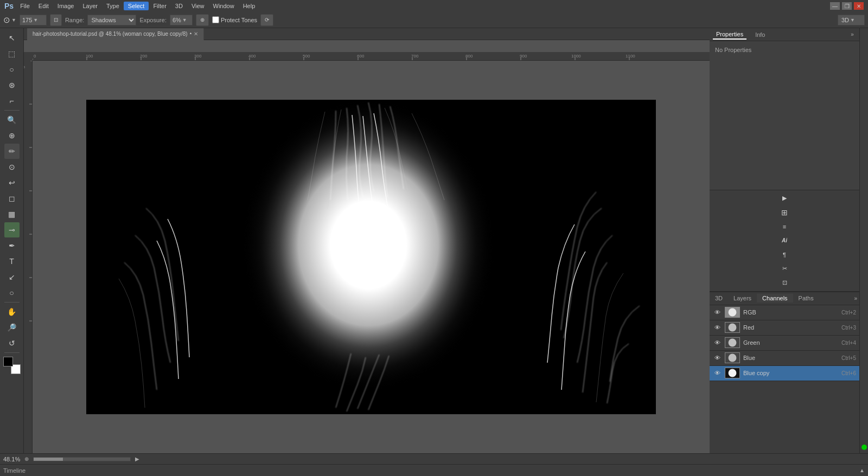  What do you see at coordinates (717, 327) in the screenshot?
I see `channel-red-visibility: 👁` at bounding box center [717, 327].